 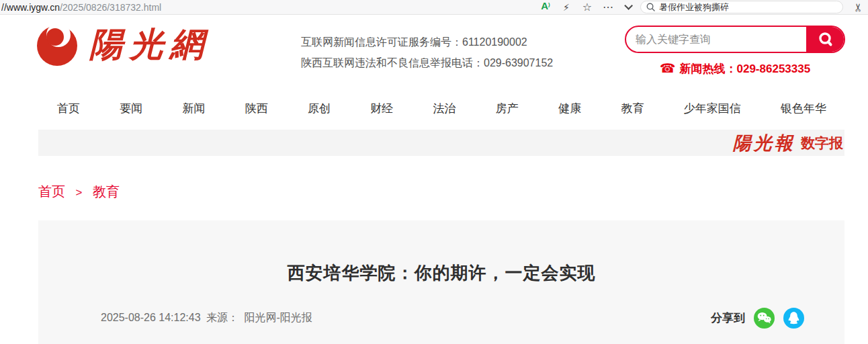 I want to click on license-line-1: 互联网新闻信息许可证服务编号：61120190002, so click(x=427, y=42).